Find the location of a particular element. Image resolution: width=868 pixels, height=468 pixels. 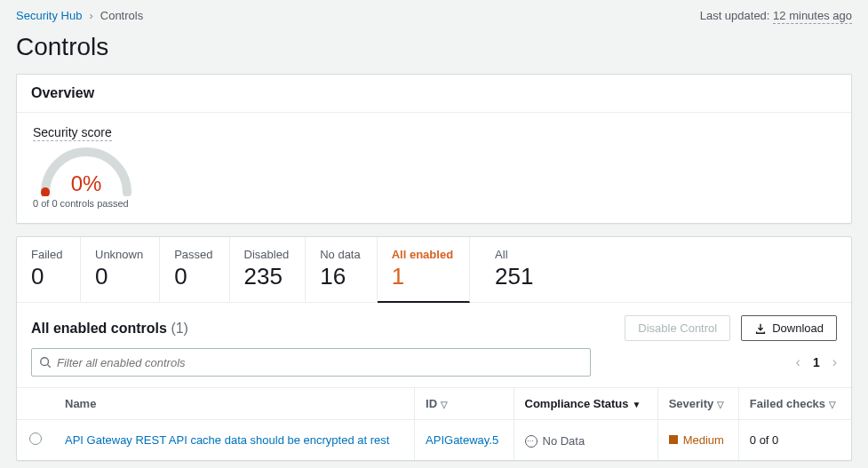

breadcrumb: Security Hub › Controls is located at coordinates (80, 16).